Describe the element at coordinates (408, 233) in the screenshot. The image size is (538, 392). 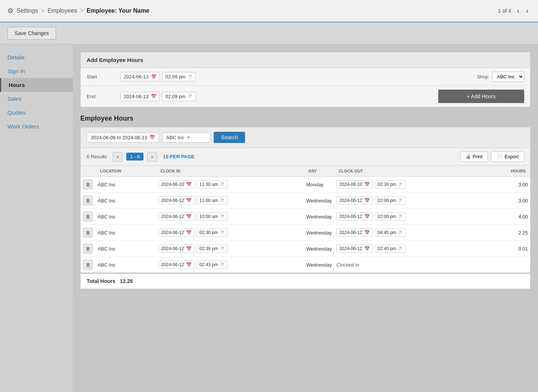
I see `row-clockout: 2024-06-12 📅 04:45 pm ⏱` at that location.